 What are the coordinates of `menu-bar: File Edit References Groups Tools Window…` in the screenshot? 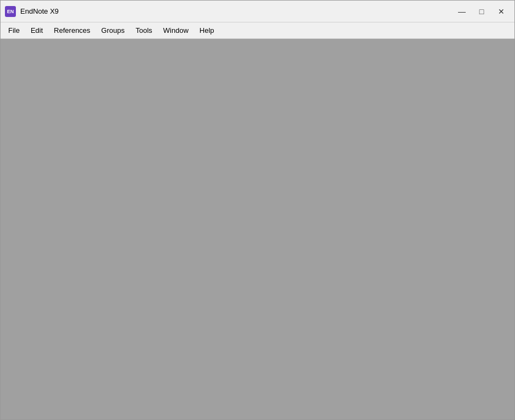 It's located at (258, 31).